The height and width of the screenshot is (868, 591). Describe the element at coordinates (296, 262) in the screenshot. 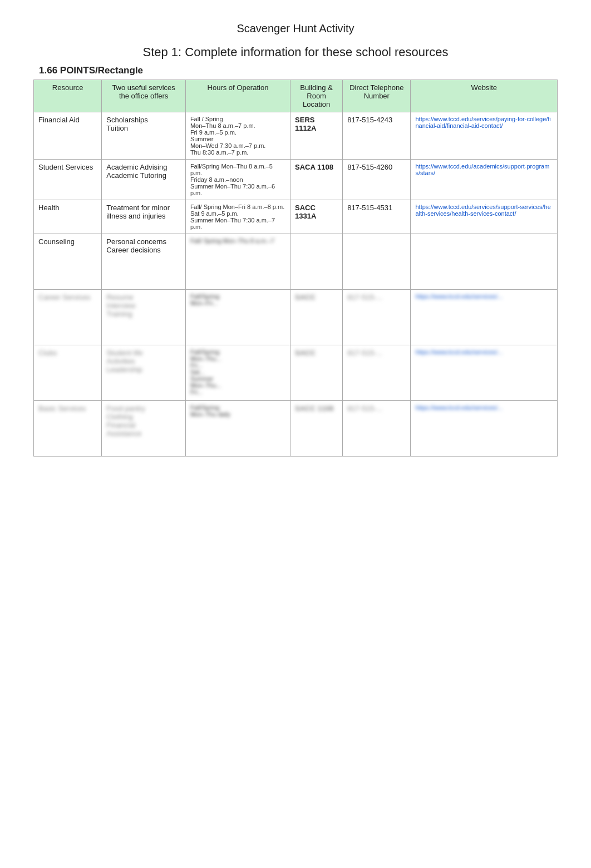

I see `table-row: CounselingPersonal concerns Career decis…` at that location.